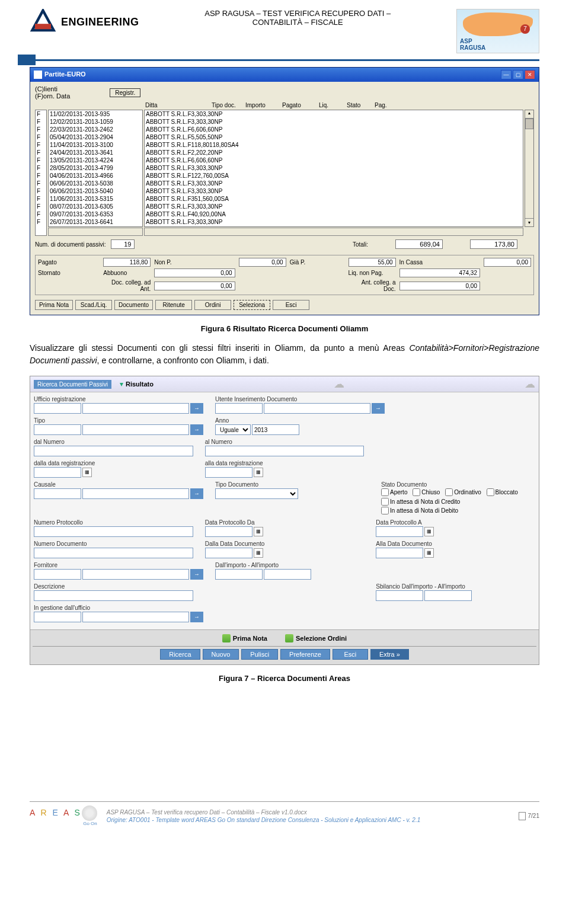  Describe the element at coordinates (95, 168) in the screenshot. I see `listbox-dates: 11/02/20131-2013-93512/02/20131-2013-105…` at that location.